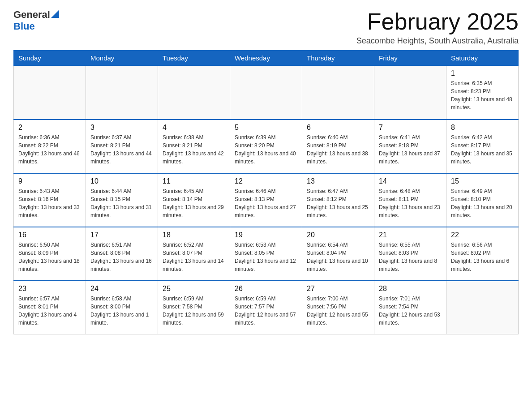  I want to click on title-area: February 2025 Seacombe Heights, South Au…, so click(438, 27).